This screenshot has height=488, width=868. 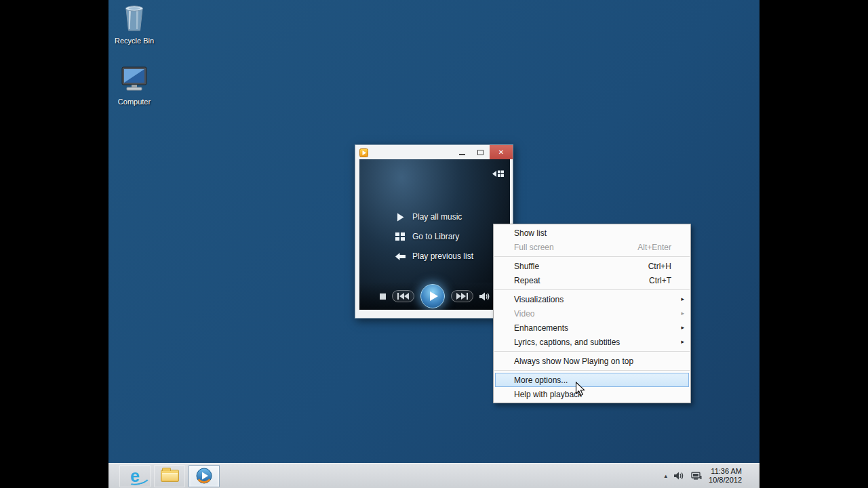 I want to click on system-tray: ▴, so click(x=712, y=476).